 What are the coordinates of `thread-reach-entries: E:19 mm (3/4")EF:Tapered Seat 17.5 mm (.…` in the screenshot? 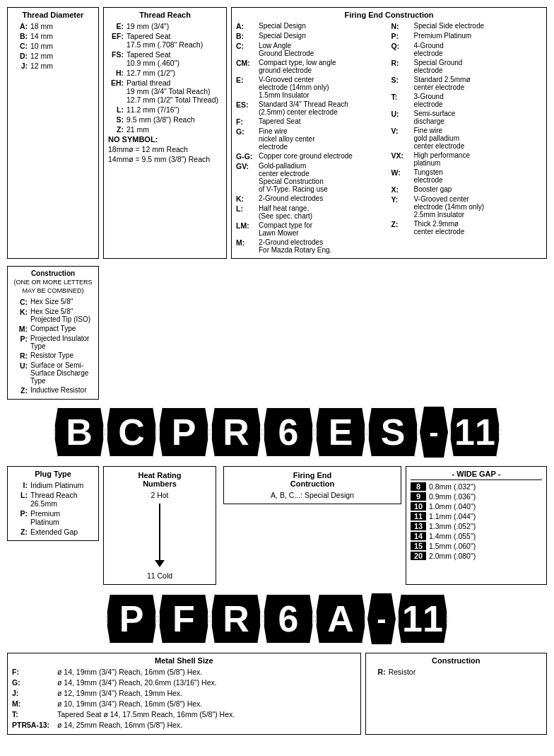 It's located at (165, 93).